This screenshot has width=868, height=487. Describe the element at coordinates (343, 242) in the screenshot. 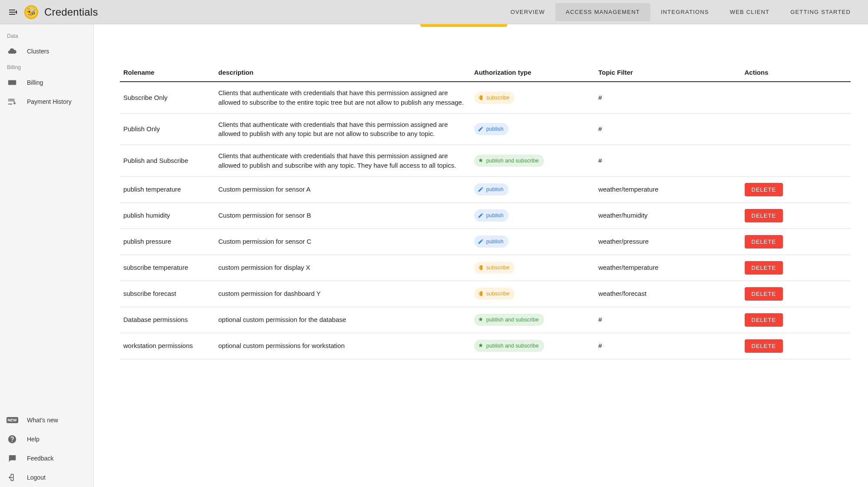

I see `cell-description: Custom permission for sensor C` at that location.